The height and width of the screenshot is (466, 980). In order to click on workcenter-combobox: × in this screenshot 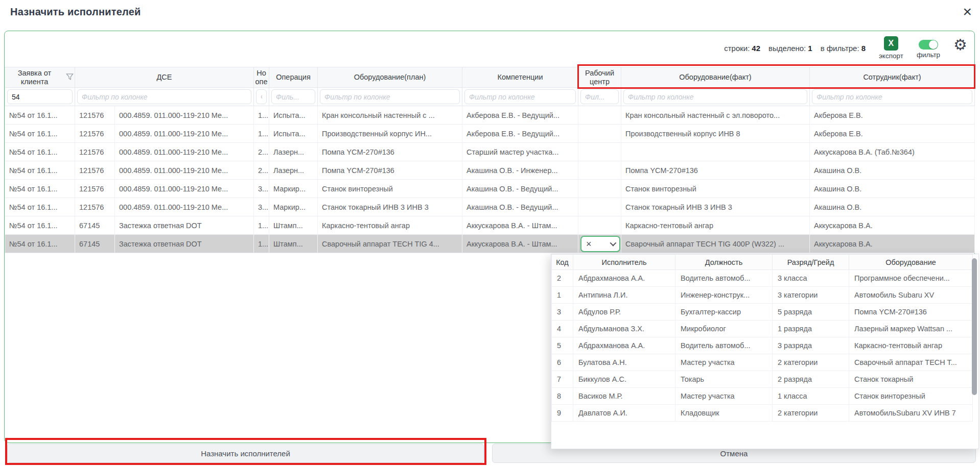, I will do `click(600, 244)`.